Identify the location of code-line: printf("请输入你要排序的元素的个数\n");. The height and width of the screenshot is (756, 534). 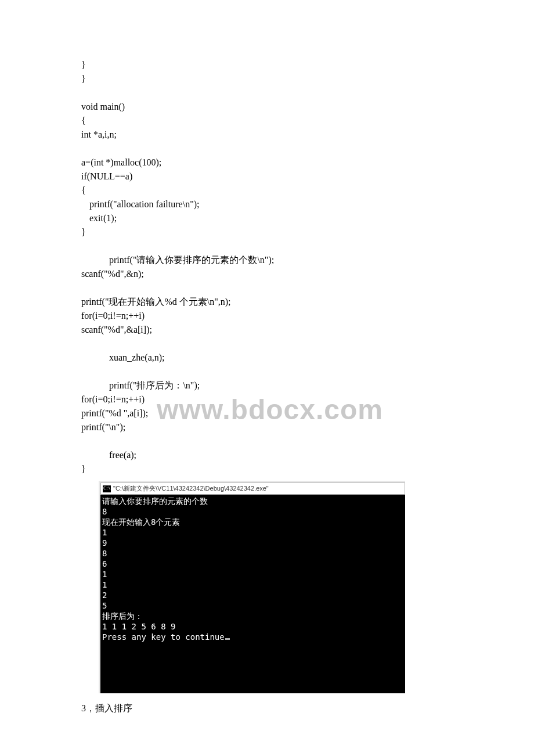
(267, 260).